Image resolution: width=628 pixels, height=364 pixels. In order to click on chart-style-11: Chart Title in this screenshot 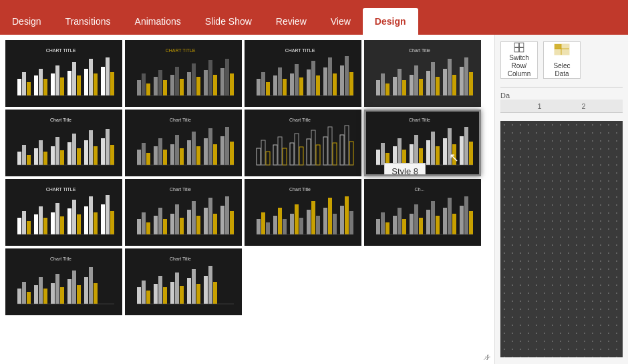, I will do `click(303, 212)`.